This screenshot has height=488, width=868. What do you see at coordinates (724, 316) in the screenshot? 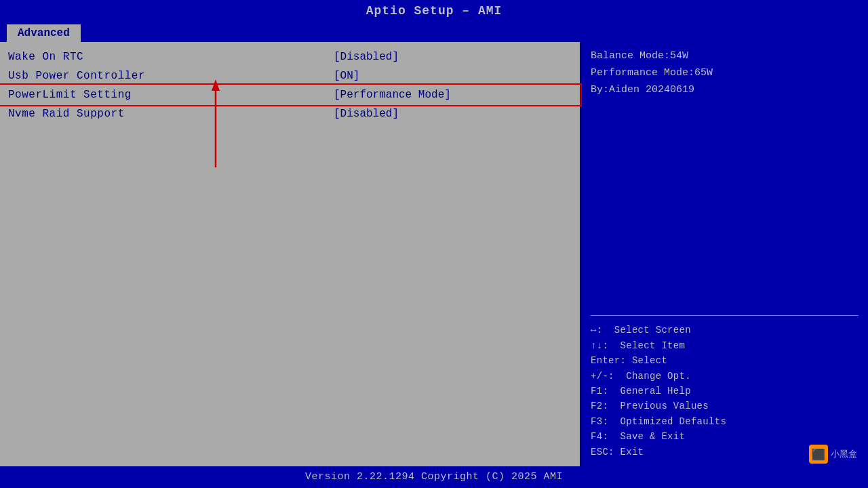
I see `divider-line` at bounding box center [724, 316].